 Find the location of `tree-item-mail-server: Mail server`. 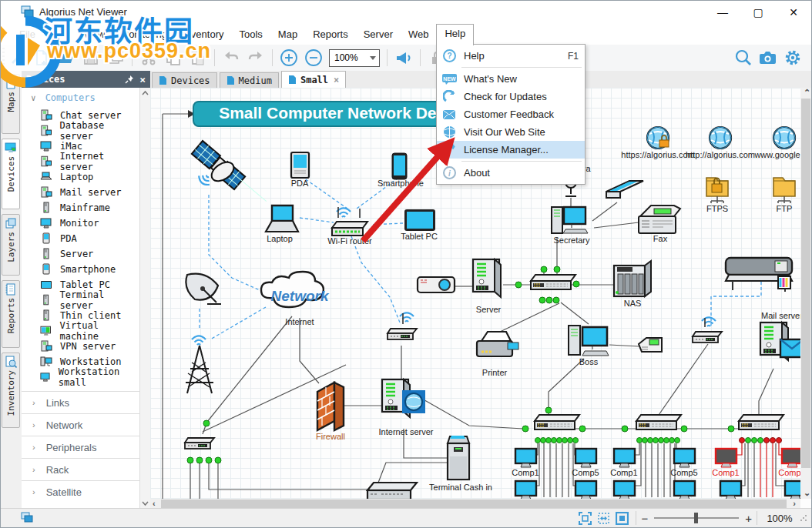

tree-item-mail-server: Mail server is located at coordinates (81, 192).